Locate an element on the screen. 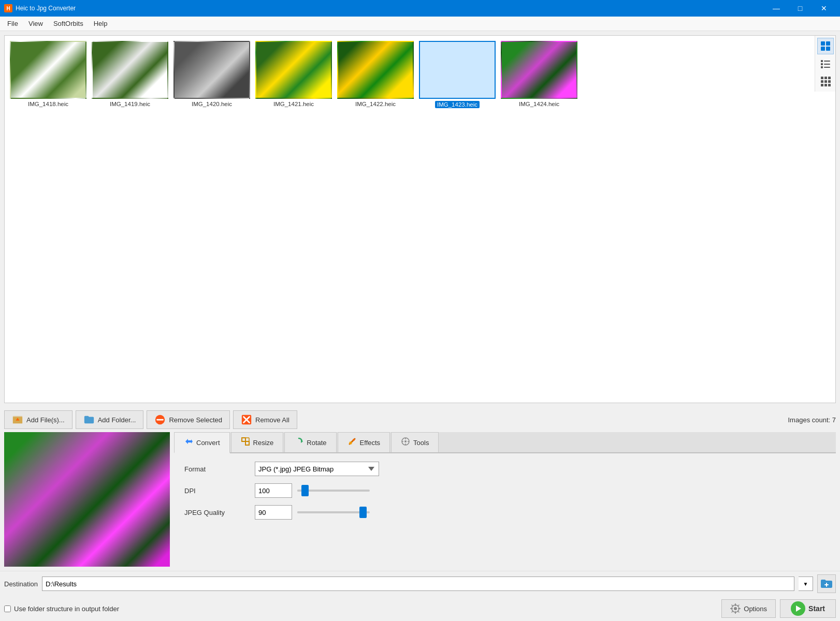 This screenshot has height=621, width=840. remove-all-button: Remove All is located at coordinates (265, 420).